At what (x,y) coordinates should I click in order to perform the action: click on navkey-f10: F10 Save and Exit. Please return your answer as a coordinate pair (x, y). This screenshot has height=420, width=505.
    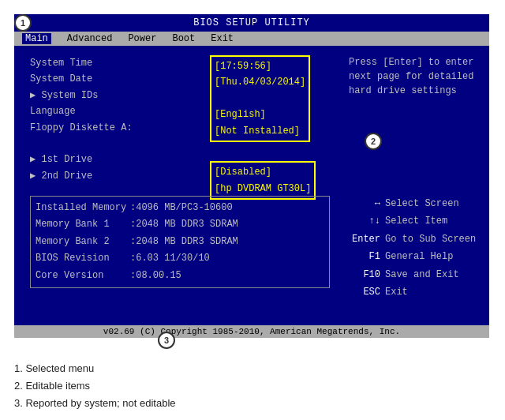
    Looking at the image, I should click on (416, 275).